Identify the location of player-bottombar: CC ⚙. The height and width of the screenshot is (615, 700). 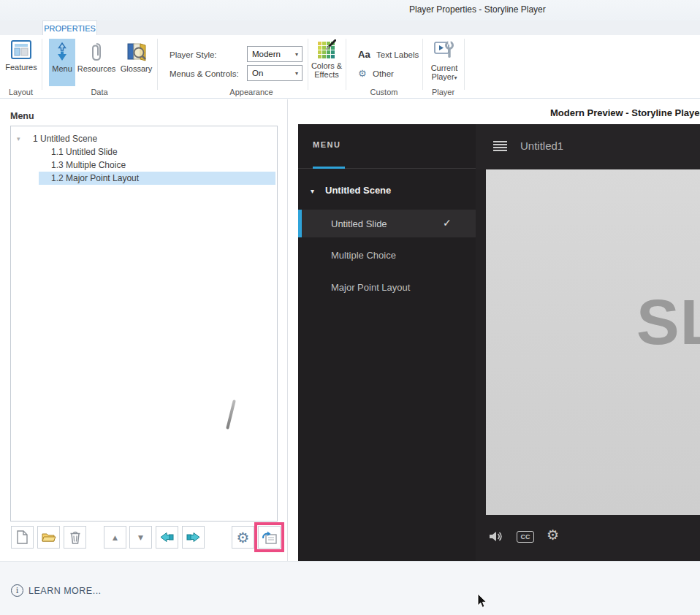
(587, 538).